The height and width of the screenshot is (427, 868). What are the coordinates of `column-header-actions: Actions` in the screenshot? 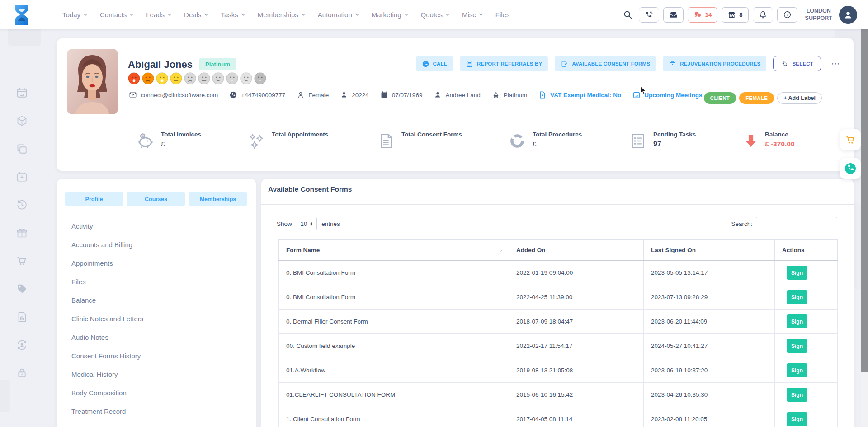 It's located at (807, 250).